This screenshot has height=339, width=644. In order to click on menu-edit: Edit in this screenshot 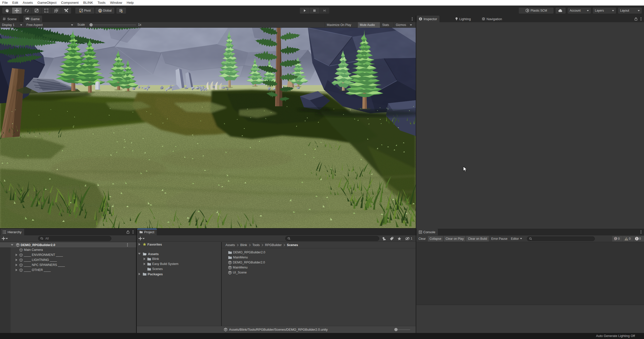, I will do `click(15, 3)`.